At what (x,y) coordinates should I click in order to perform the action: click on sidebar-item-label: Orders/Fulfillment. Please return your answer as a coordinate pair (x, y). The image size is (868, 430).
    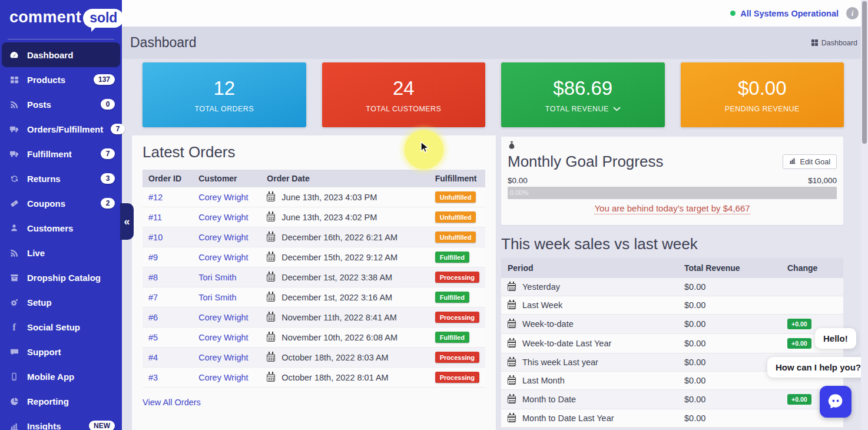
    Looking at the image, I should click on (65, 130).